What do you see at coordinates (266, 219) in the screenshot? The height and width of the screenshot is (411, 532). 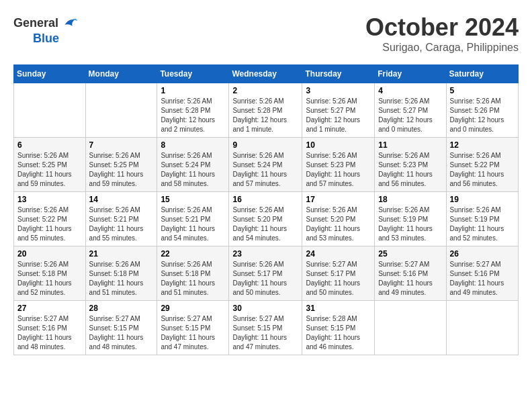 I see `calendar-week-row: 13Sunrise: 5:26 AM Sunset: 5:22 PM Dayli…` at bounding box center [266, 219].